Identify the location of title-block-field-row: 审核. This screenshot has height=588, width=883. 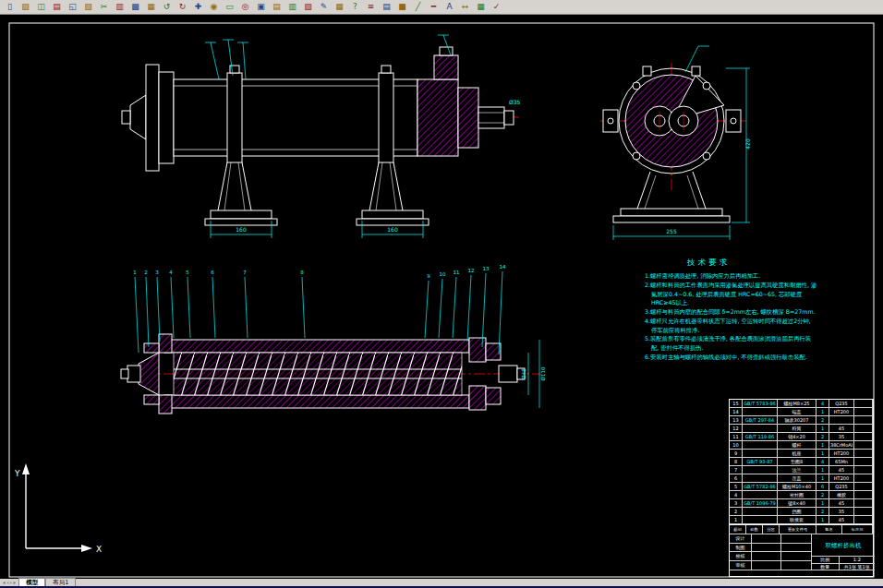
(770, 566).